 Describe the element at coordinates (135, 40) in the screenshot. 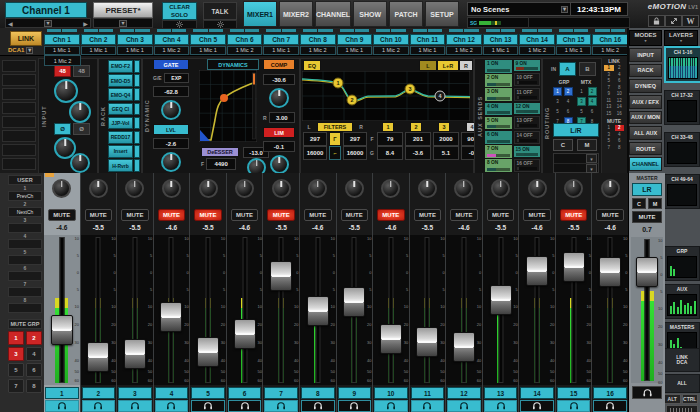

I see `channel-tab-name: Chn 3` at that location.